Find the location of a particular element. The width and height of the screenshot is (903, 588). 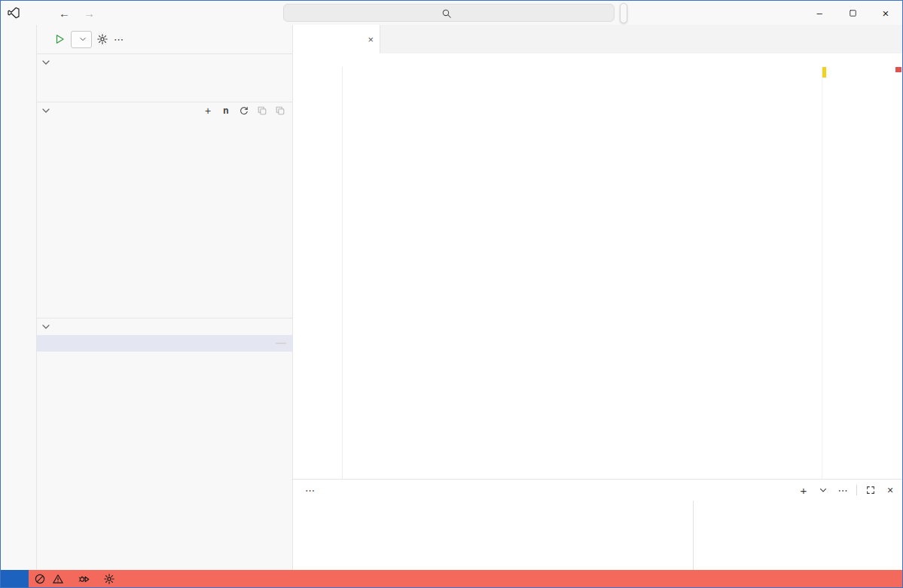

forward-icon: → is located at coordinates (89, 14).